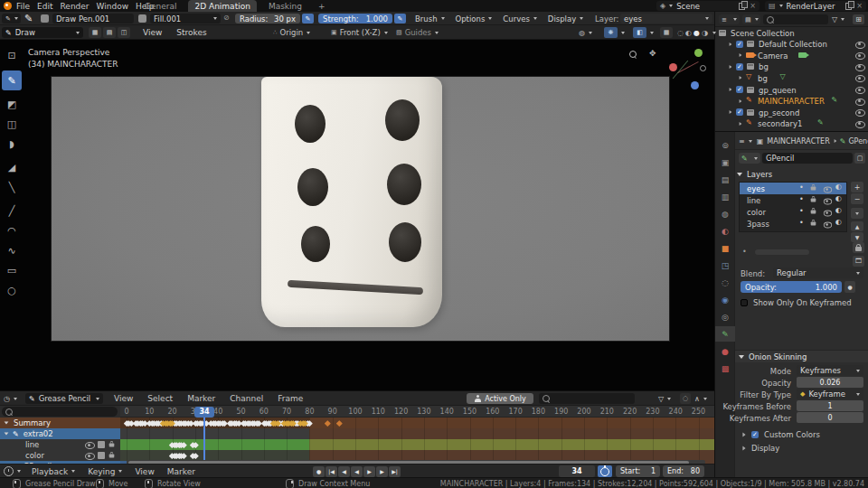 Image resolution: width=868 pixels, height=488 pixels. Describe the element at coordinates (696, 33) in the screenshot. I see `shading-rendered-icon: ●` at that location.